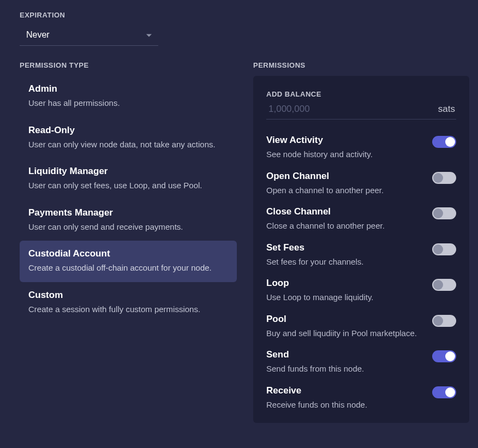 The image size is (478, 448). Describe the element at coordinates (361, 147) in the screenshot. I see `permission-toggle-row: View ActivitySee node history and activi…` at that location.